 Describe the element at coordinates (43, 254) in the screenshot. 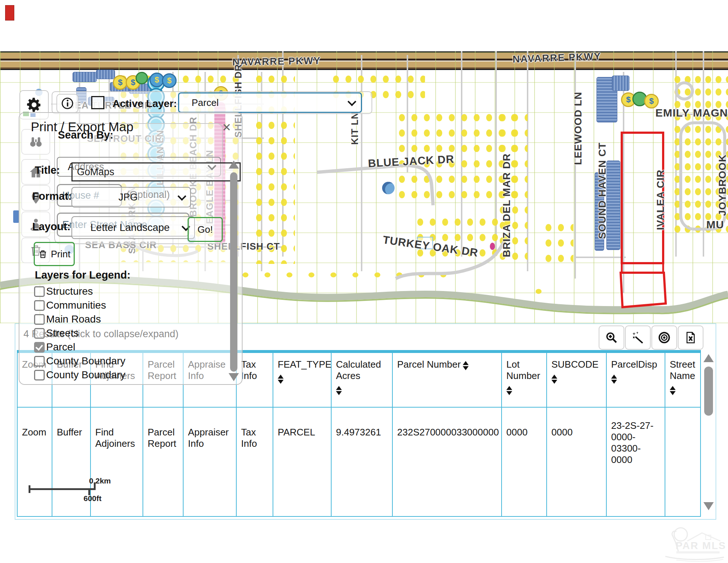

I see `print-icon` at that location.